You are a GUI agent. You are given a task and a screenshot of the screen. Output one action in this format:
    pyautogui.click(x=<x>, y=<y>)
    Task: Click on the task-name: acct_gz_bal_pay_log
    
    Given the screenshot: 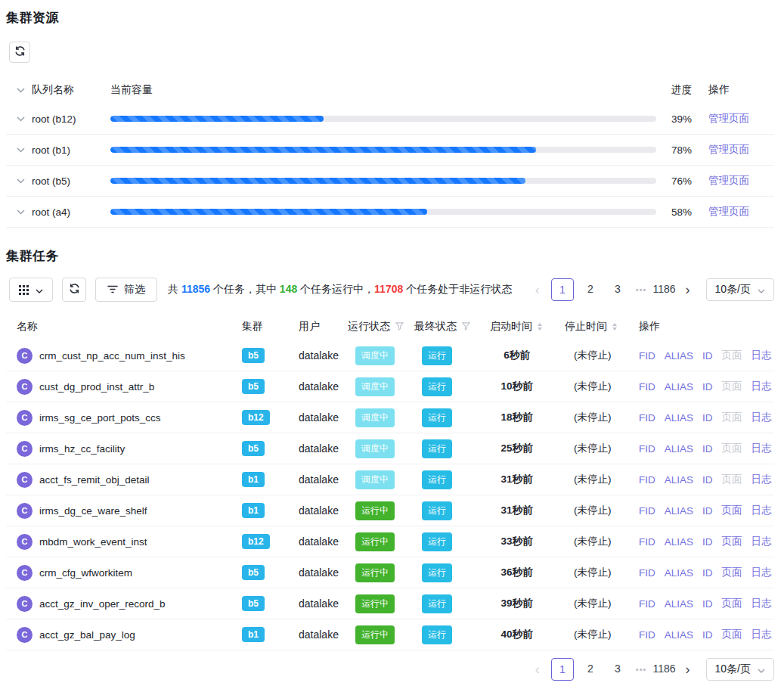 What is the action you would take?
    pyautogui.click(x=88, y=635)
    